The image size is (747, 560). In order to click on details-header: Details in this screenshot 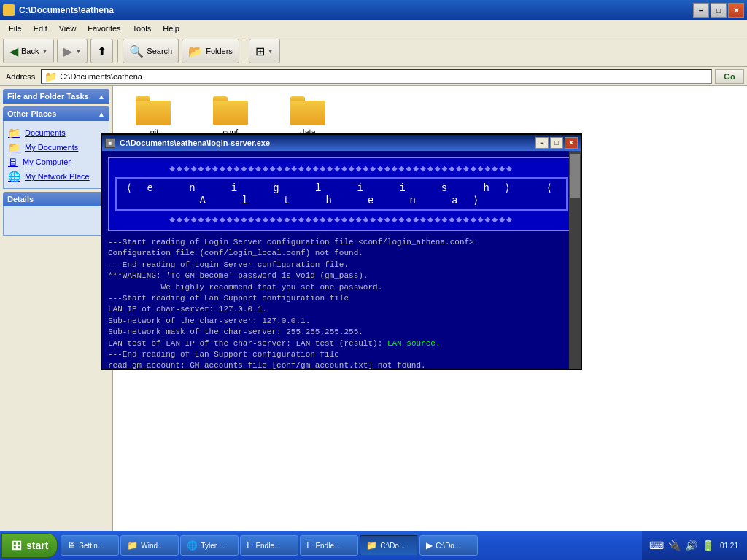, I will do `click(56, 199)`.